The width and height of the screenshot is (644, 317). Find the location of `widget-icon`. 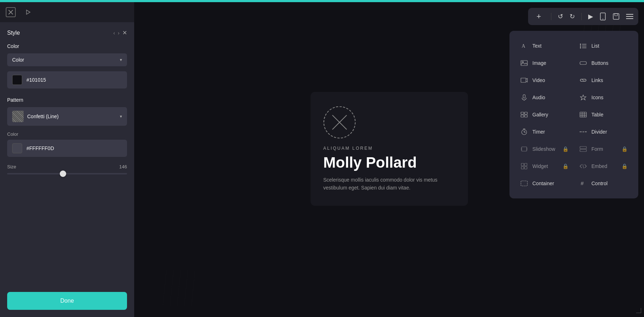

widget-icon is located at coordinates (524, 166).